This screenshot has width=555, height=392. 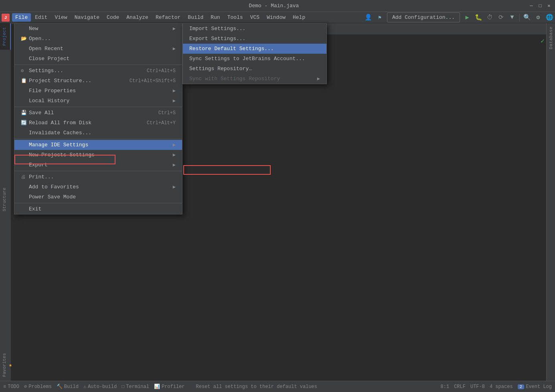 I want to click on settings-menu-icon: ⚙, so click(x=25, y=71).